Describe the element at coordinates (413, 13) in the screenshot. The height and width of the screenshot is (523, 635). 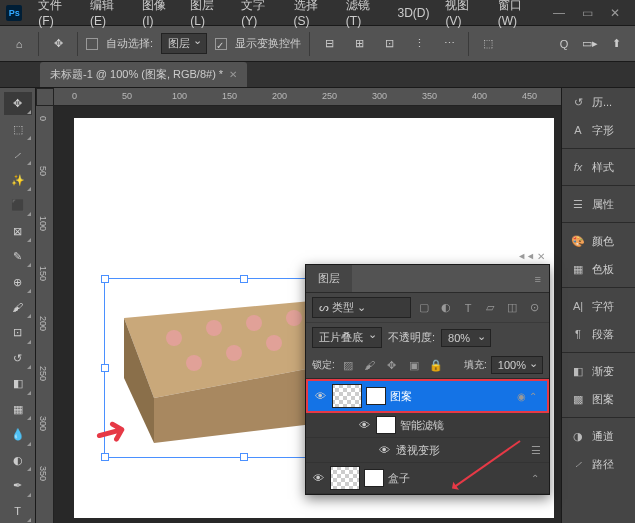
I see `menu-3d: 3D(D)` at that location.